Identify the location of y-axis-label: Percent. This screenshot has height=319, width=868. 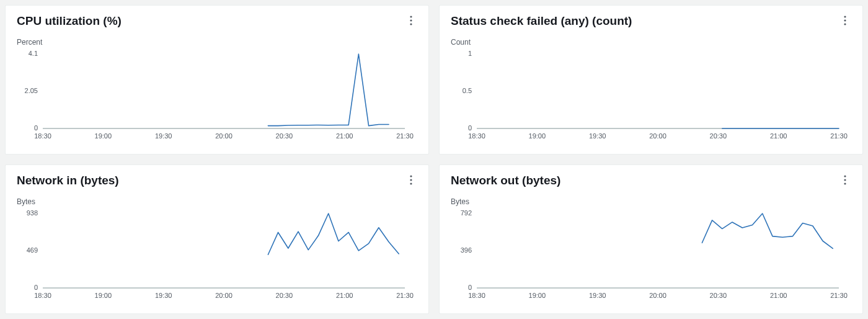
(217, 42).